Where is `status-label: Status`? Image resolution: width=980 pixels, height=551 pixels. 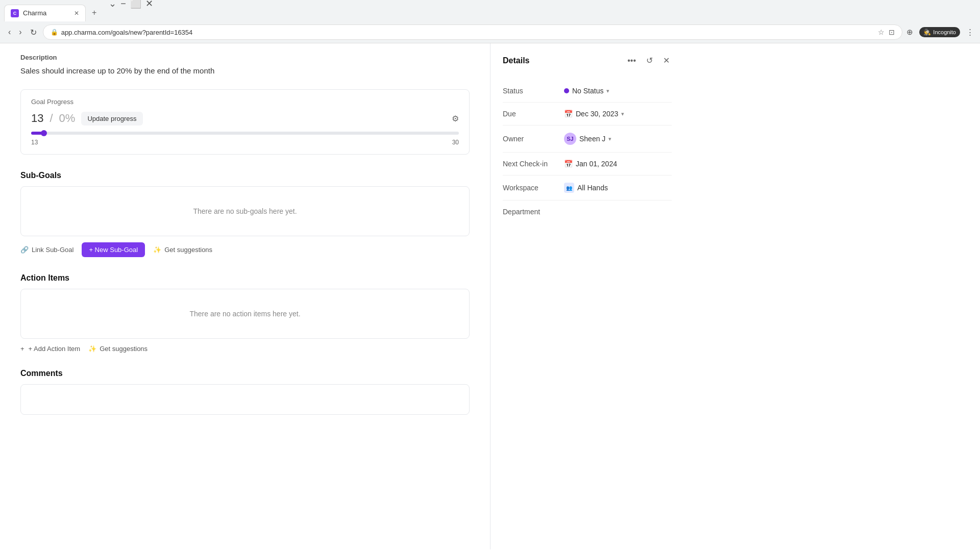 status-label: Status is located at coordinates (533, 91).